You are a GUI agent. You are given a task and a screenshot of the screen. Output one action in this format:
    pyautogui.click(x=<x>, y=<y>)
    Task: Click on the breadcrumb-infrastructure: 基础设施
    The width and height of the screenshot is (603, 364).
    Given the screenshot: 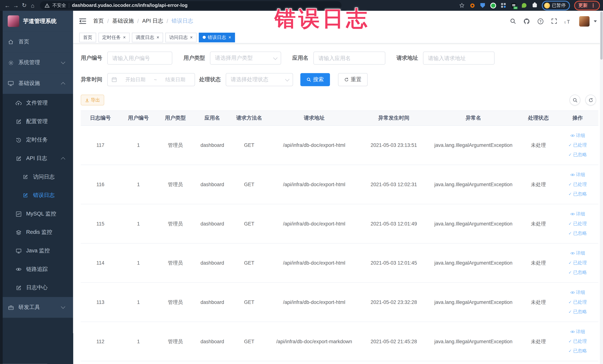 What is the action you would take?
    pyautogui.click(x=123, y=21)
    